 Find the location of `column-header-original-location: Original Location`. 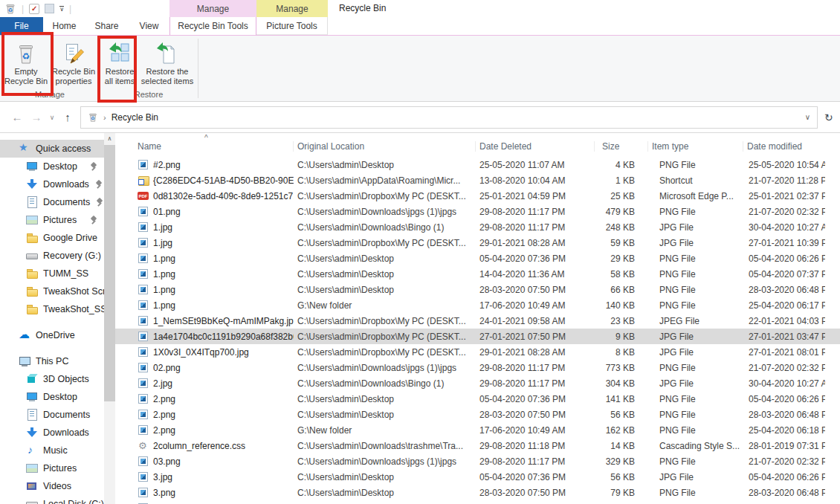

column-header-original-location: Original Location is located at coordinates (385, 146).